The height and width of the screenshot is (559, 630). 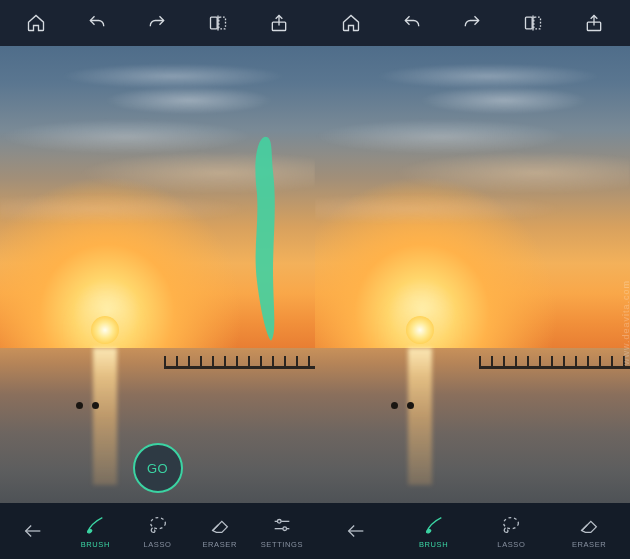 What do you see at coordinates (158, 23) in the screenshot?
I see `top-toolbar` at bounding box center [158, 23].